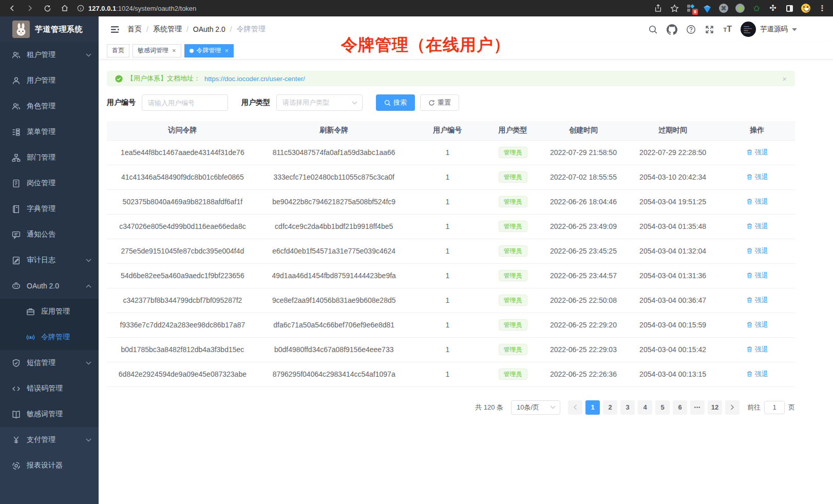 This screenshot has width=833, height=504. What do you see at coordinates (47, 8) in the screenshot?
I see `browser-reload-icon` at bounding box center [47, 8].